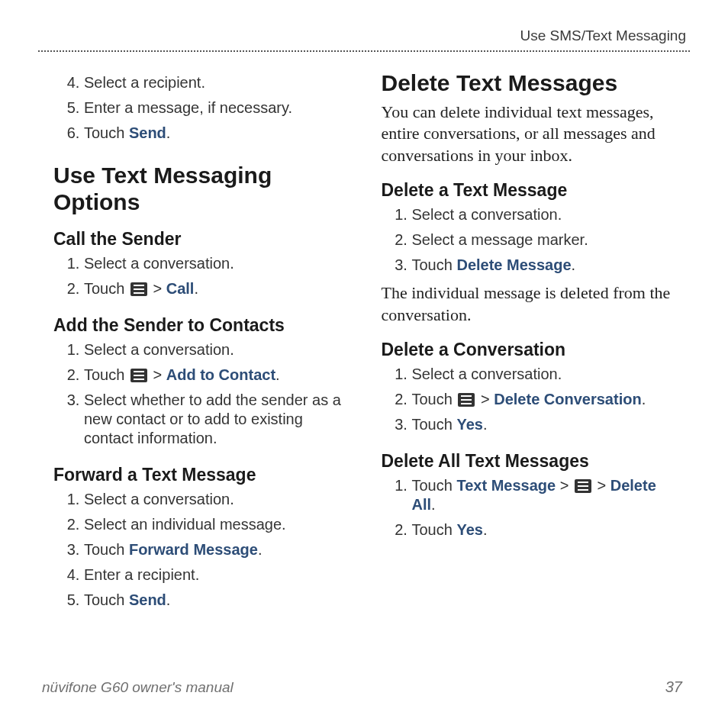  Describe the element at coordinates (548, 240) in the screenshot. I see `list-item: Select a message marker.` at that location.